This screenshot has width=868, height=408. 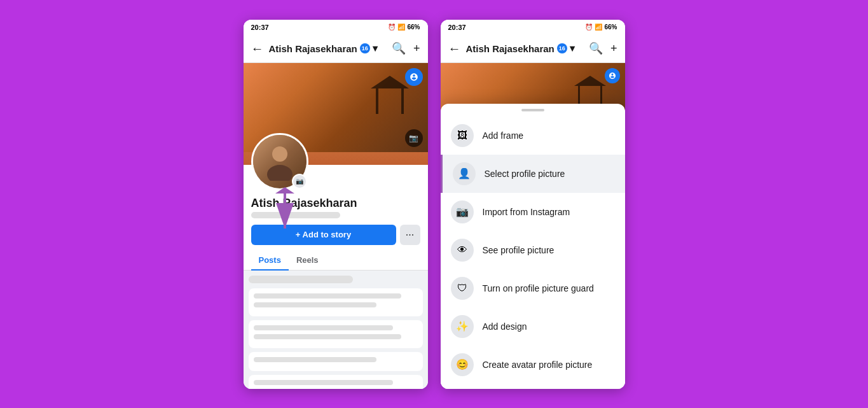 What do you see at coordinates (505, 327) in the screenshot?
I see `dropdown-label-add-design: Add design` at bounding box center [505, 327].